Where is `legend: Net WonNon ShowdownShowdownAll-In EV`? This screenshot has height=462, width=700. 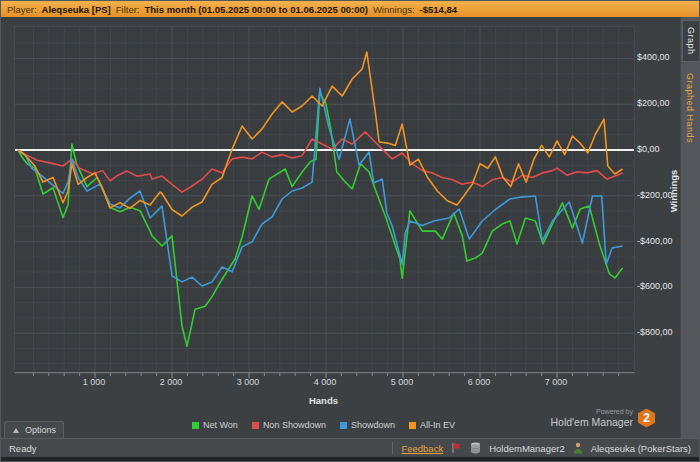
legend: Net WonNon ShowdownShowdownAll-In EV is located at coordinates (324, 425).